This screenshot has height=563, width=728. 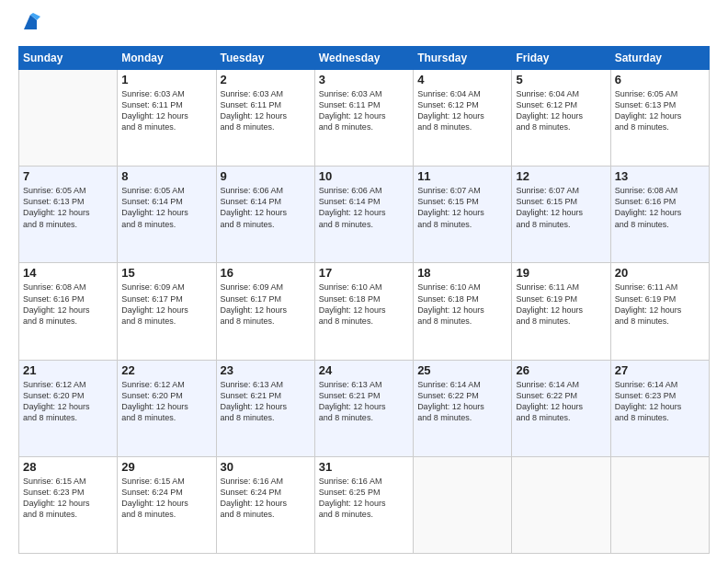 What do you see at coordinates (364, 408) in the screenshot?
I see `calendar-cell: 24Sunrise: 6:13 AM Sunset: 6:21 PM Dayli…` at bounding box center [364, 408].